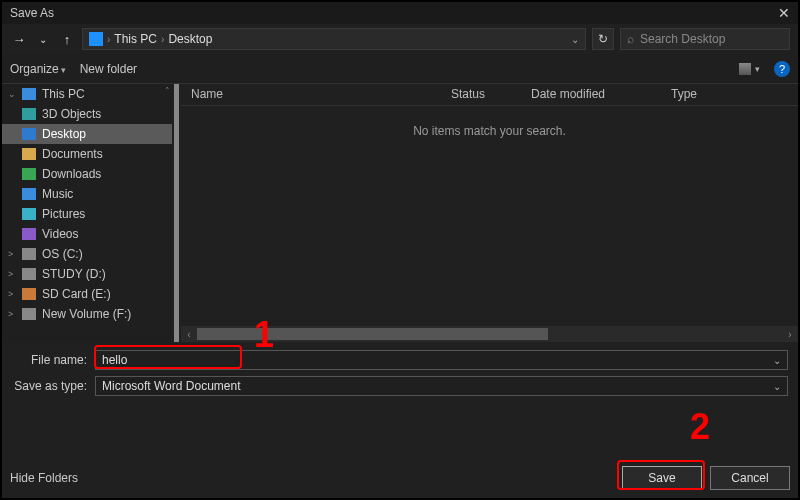 The image size is (800, 500). What do you see at coordinates (96, 39) in the screenshot?
I see `pc-icon` at bounding box center [96, 39].